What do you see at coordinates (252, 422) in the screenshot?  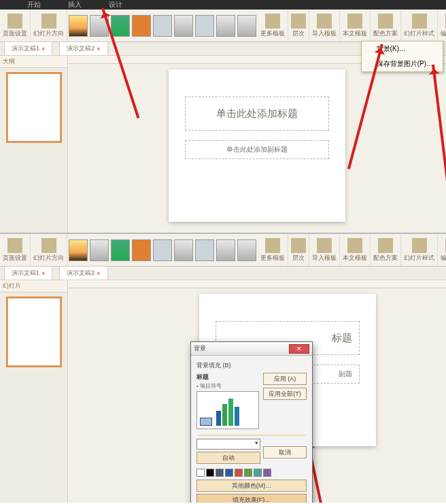 I see `background-dialog: 背景 ✕ 背景填充 (B) 标题 • 项目符号 应用 (A)` at bounding box center [252, 422].